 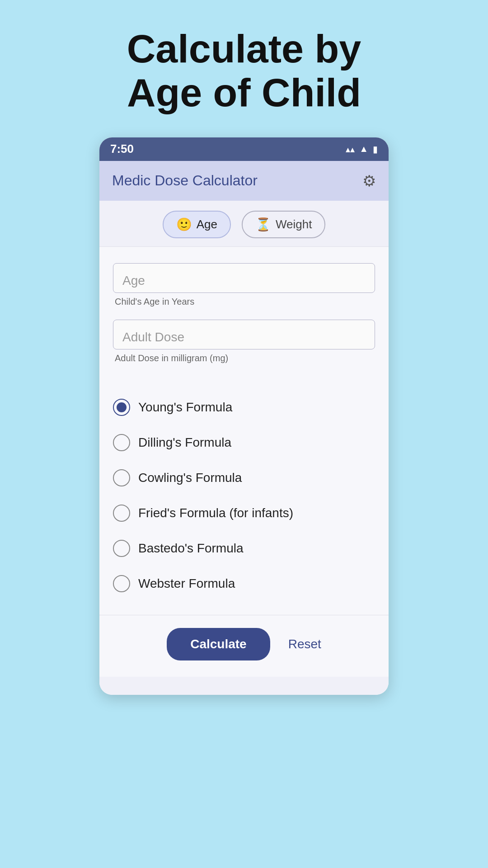 I want to click on status-time: 7:50, so click(x=122, y=149).